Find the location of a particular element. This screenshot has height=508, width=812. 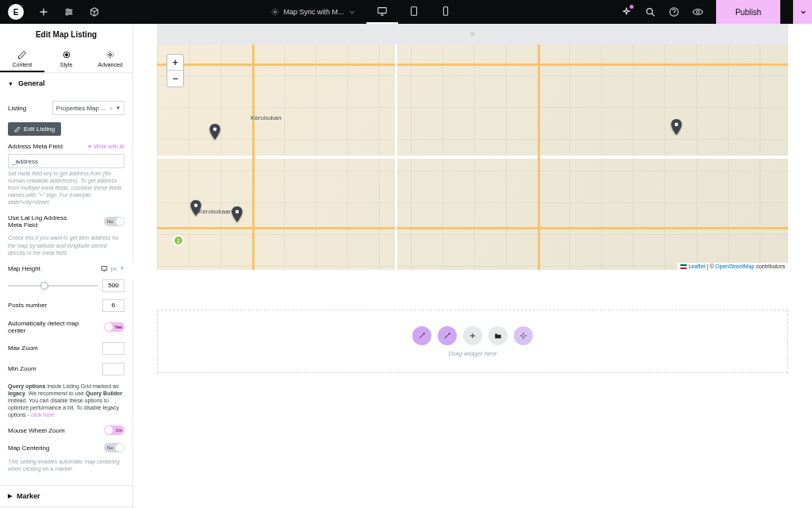

map-centering-label: Map Centering is located at coordinates (29, 448).